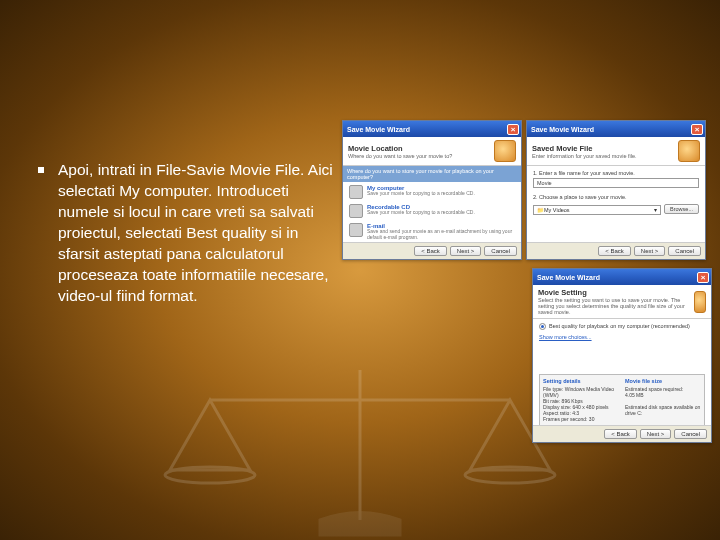 This screenshot has height=540, width=720. I want to click on location-dropdown: 📁 My Videos ▾, so click(597, 210).